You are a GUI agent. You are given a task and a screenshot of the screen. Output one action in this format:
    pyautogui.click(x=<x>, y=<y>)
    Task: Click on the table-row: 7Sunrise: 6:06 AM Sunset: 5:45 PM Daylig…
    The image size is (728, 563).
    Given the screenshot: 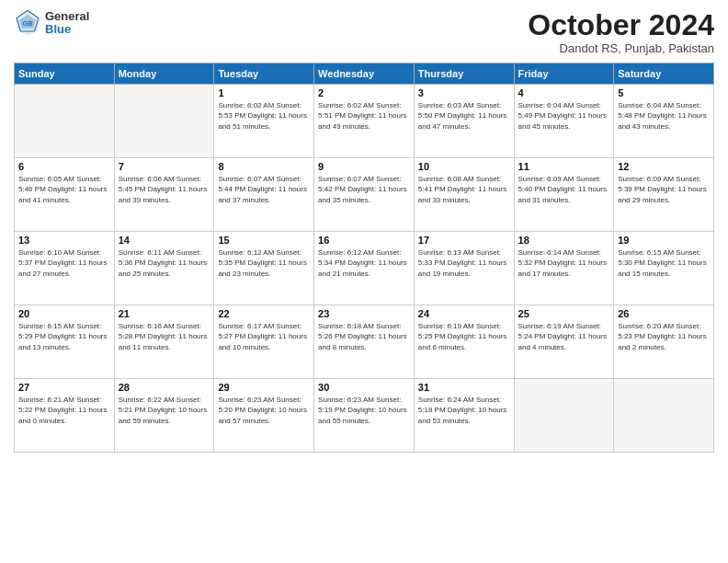 What is the action you would take?
    pyautogui.click(x=164, y=195)
    